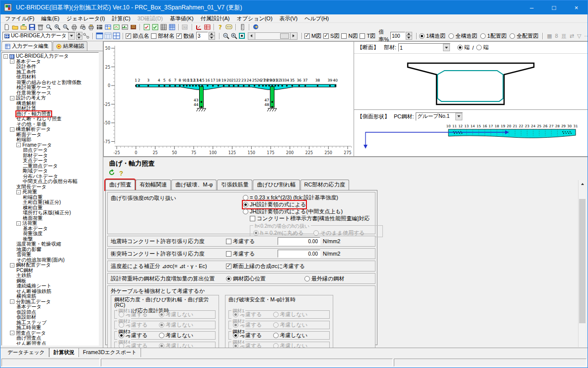 The height and width of the screenshot is (368, 588). Describe the element at coordinates (163, 36) in the screenshot. I see `check-member-name: 部材名` at that location.